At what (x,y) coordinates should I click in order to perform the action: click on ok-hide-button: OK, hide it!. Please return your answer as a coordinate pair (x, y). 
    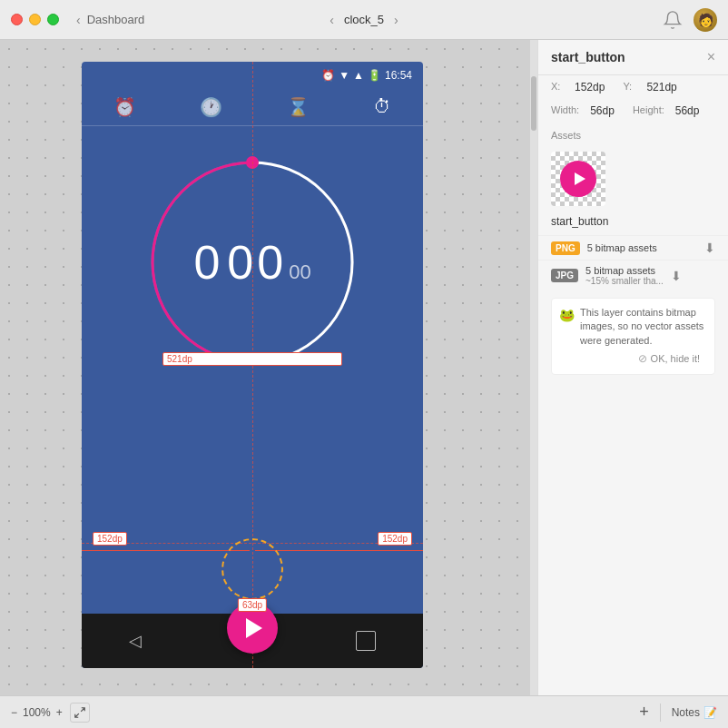
    Looking at the image, I should click on (675, 359).